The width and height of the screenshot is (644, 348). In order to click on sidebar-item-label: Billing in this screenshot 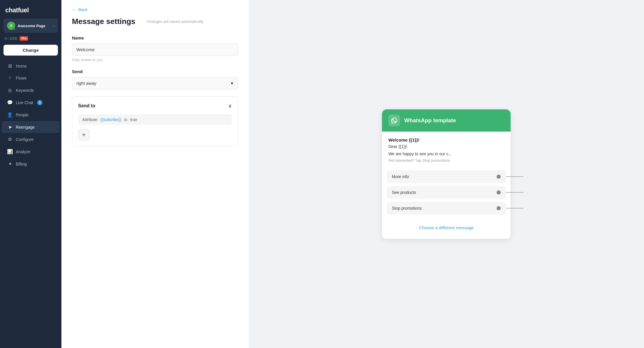, I will do `click(21, 164)`.